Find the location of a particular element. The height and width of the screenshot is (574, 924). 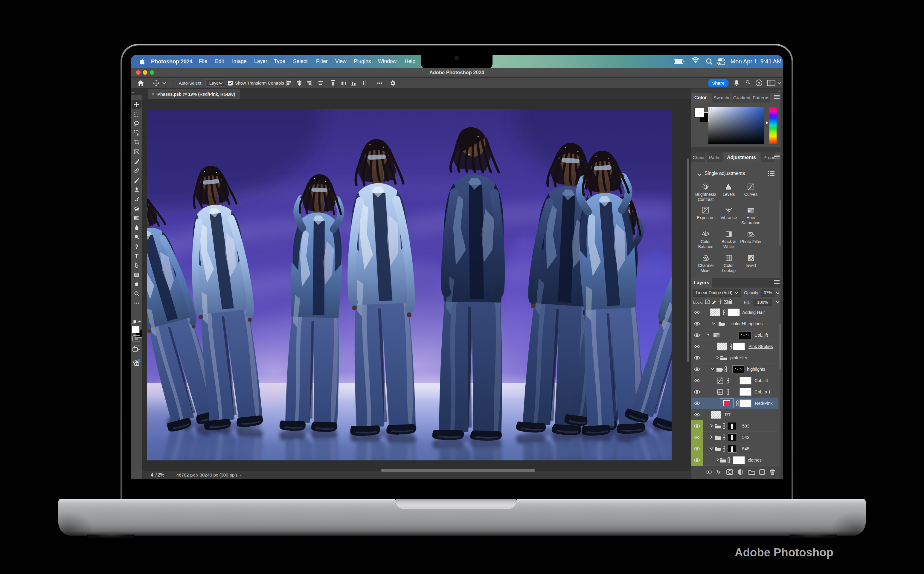

svg-text: fx is located at coordinates (719, 472).